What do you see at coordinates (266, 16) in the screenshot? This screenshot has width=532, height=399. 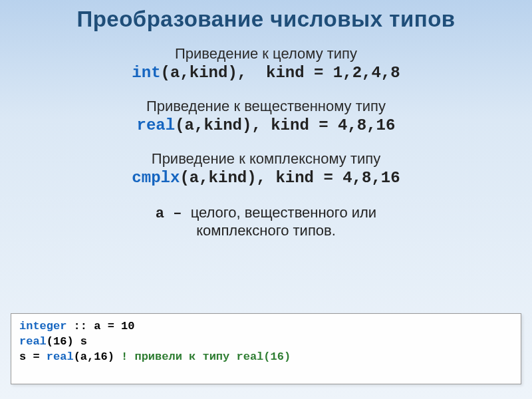 I see `slide-title: Преобразование числовых типов` at bounding box center [266, 16].